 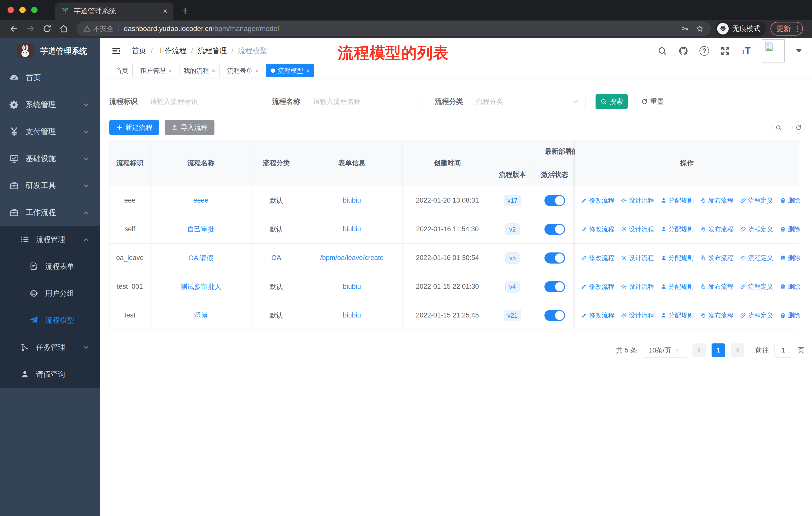 I want to click on browser-menu-icon, so click(x=797, y=29).